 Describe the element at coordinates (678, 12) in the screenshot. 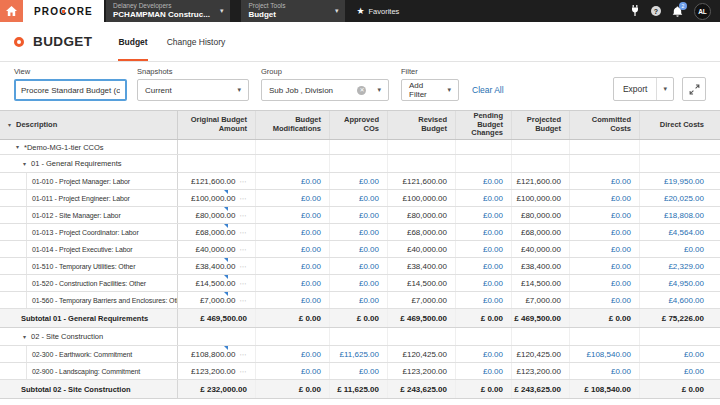

I see `notifications-bell-icon: 2` at that location.